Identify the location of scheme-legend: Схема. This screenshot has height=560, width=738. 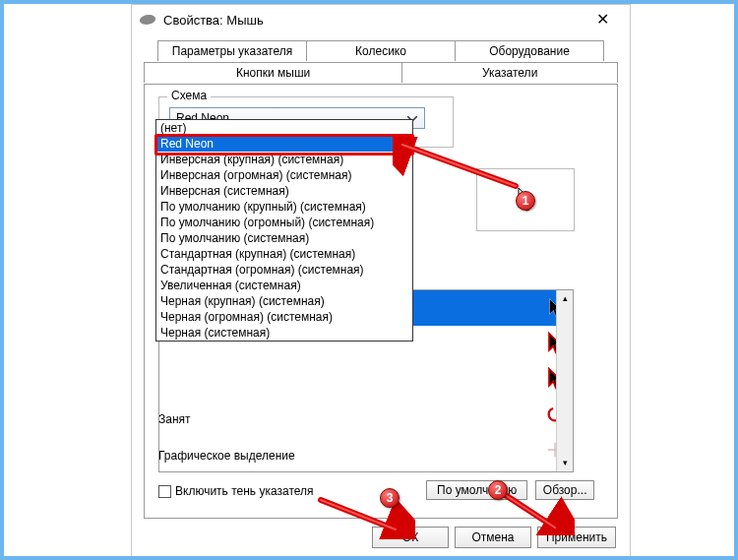
(189, 95).